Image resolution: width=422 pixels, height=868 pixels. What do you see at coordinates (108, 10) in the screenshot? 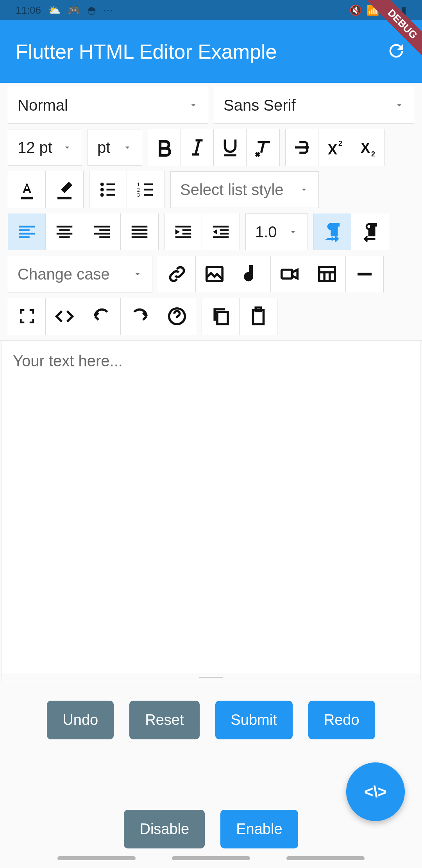
I see `more-icon: ⋯` at bounding box center [108, 10].